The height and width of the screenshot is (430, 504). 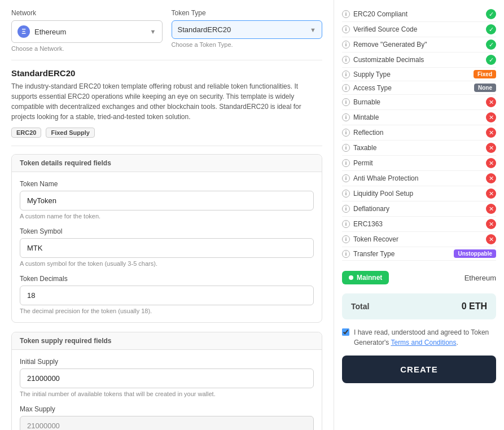 I want to click on token-decimals-hint: The decimal precision for the token (usu…, so click(x=167, y=311).